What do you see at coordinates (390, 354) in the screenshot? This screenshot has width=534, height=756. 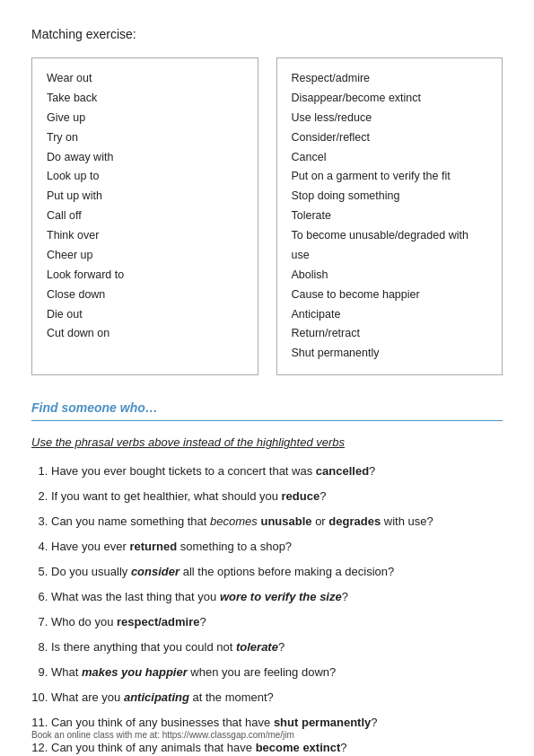 I see `right-item: Shut permanently` at bounding box center [390, 354].